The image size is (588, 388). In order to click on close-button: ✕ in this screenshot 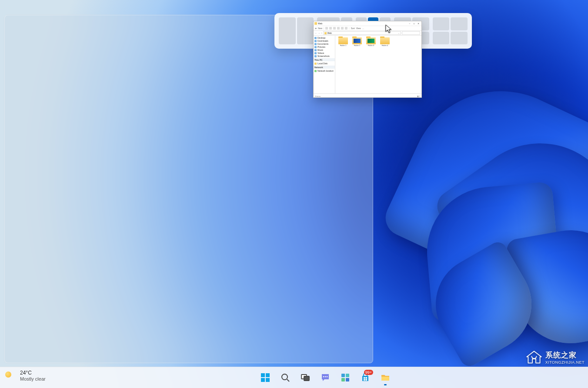, I will do `click(418, 23)`.